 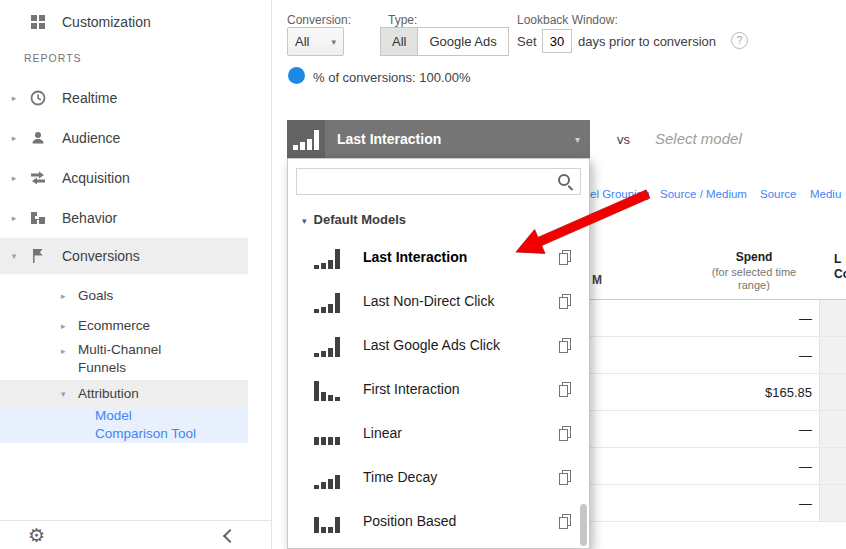 What do you see at coordinates (134, 359) in the screenshot?
I see `sidebar-subitem-label: Multi-Channel Funnels` at bounding box center [134, 359].